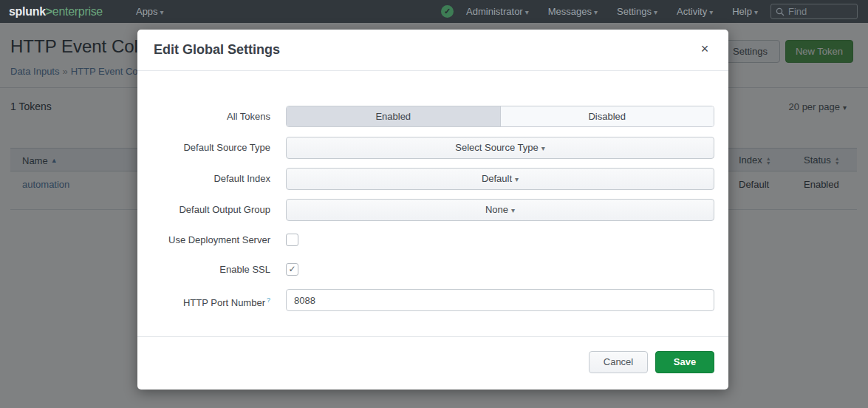  What do you see at coordinates (685, 362) in the screenshot?
I see `save-button: Save` at bounding box center [685, 362].